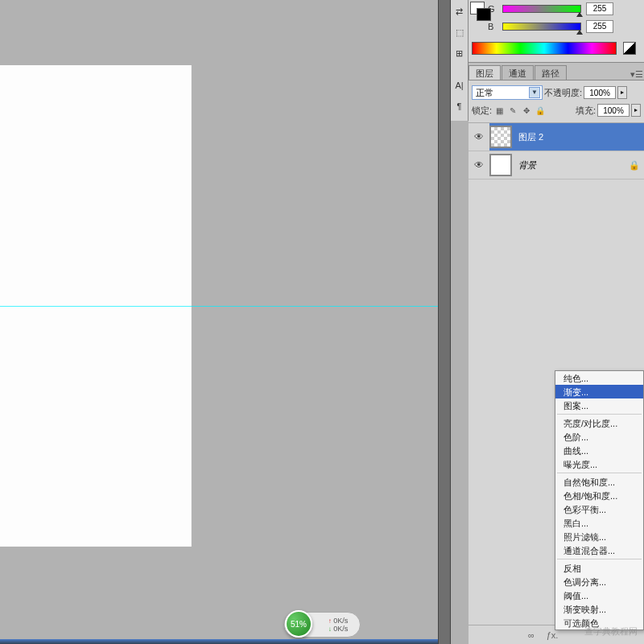 The image size is (644, 644). What do you see at coordinates (600, 27) in the screenshot?
I see `b-value: 255` at bounding box center [600, 27].